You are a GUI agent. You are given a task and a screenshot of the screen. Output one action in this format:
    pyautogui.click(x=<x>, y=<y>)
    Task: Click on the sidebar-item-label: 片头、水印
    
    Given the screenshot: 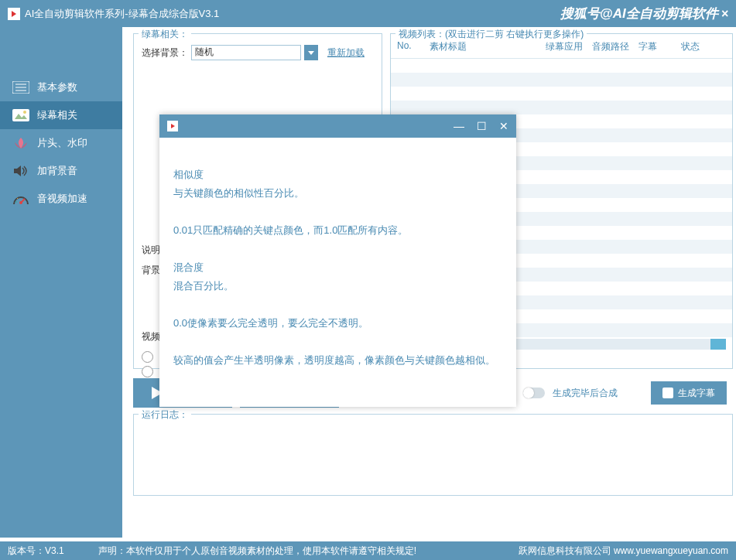 What is the action you would take?
    pyautogui.click(x=62, y=143)
    